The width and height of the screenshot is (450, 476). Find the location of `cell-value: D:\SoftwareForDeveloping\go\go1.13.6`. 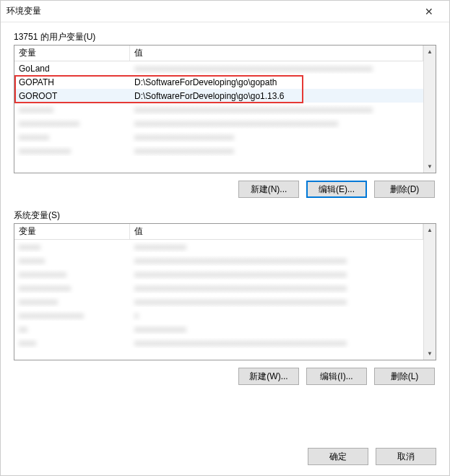

cell-value: D:\SoftwareForDeveloping\go\go1.13.6 is located at coordinates (277, 96).